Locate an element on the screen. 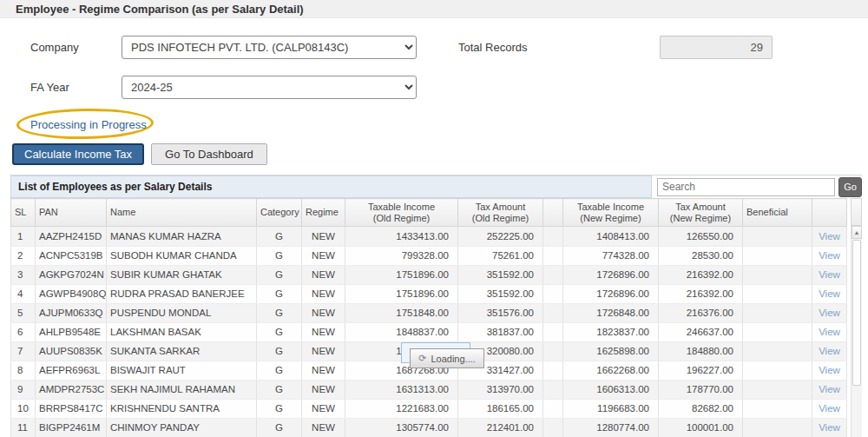 This screenshot has height=437, width=868. table-row: 2ACNPC5319BSUBODH KUMAR CHANDAGNEW799328… is located at coordinates (429, 255).